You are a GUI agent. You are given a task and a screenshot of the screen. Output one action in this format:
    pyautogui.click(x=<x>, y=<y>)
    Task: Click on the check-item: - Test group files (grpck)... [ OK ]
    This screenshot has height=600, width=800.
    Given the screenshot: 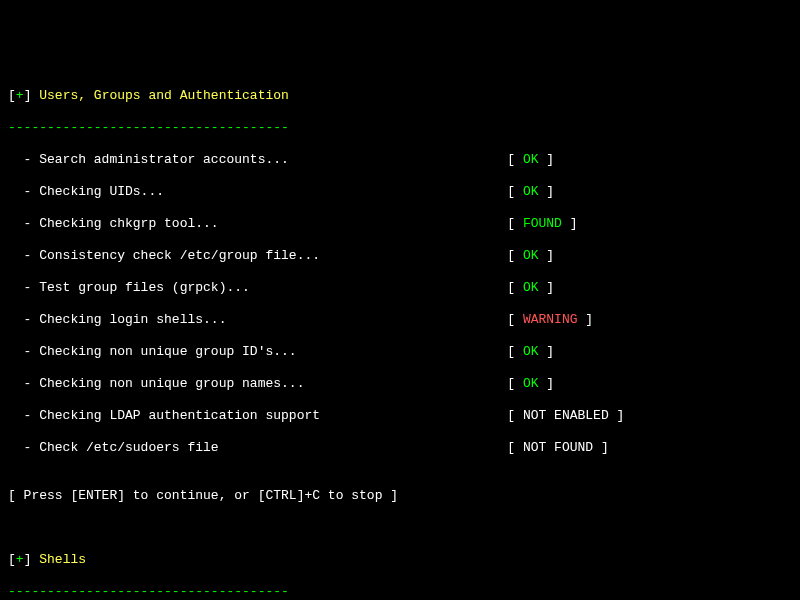 What is the action you would take?
    pyautogui.click(x=400, y=288)
    